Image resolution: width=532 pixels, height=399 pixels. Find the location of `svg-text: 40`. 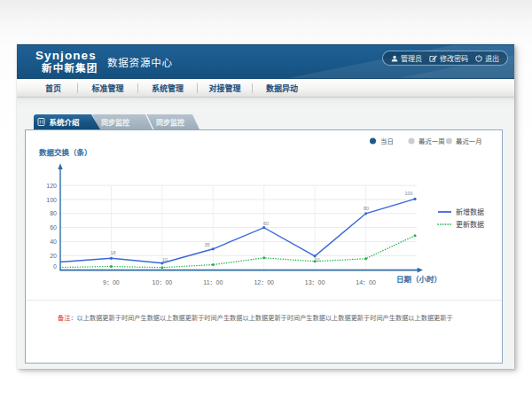

svg-text: 40 is located at coordinates (53, 241).